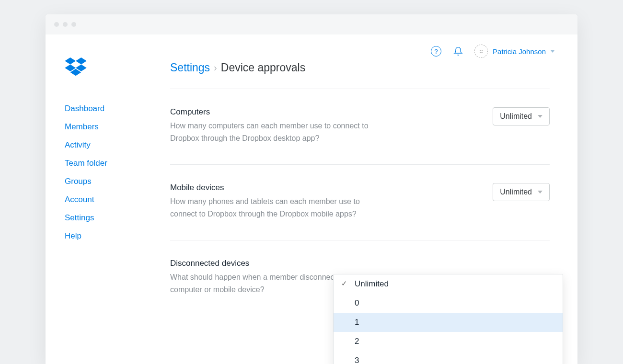 This screenshot has height=364, width=623. I want to click on divider, so click(360, 89).